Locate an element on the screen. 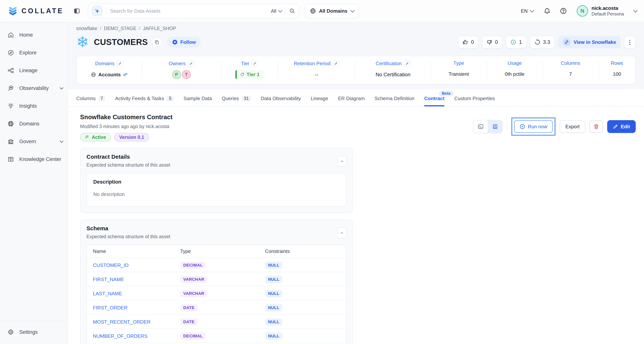 Image resolution: width=644 pixels, height=344 pixels. sidebar-item-observability: Observability is located at coordinates (34, 88).